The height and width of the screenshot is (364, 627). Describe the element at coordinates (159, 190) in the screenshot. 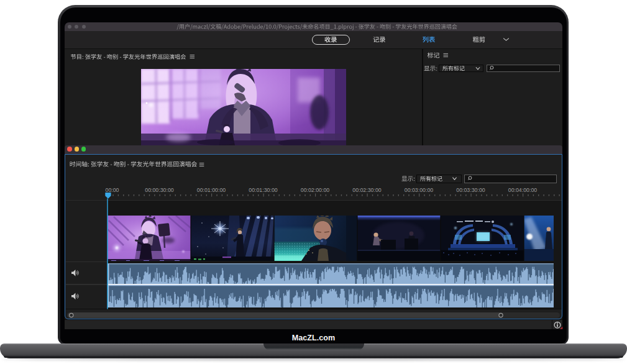

I see `svg-text: 00:00:30:00` at that location.